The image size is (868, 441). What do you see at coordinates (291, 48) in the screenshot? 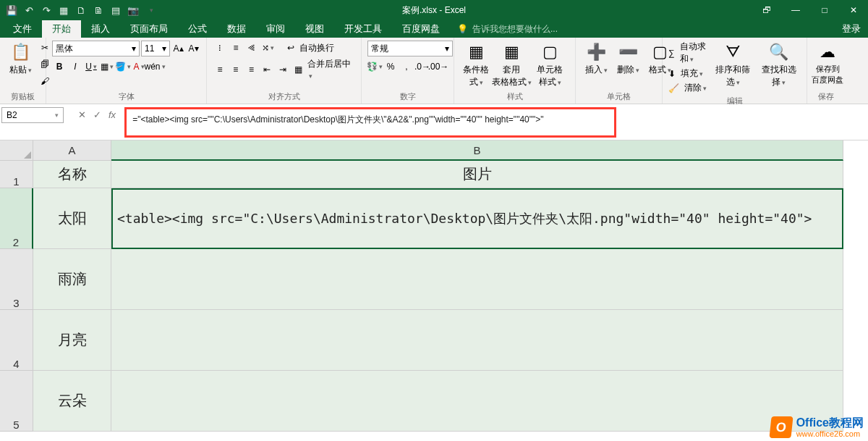
I see `wrap-text-icon: ↩` at bounding box center [291, 48].